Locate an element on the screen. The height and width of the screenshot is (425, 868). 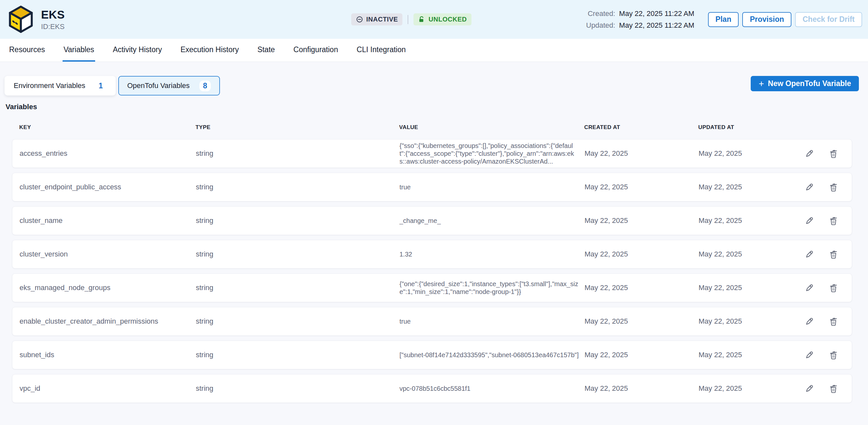
tab-activity-history: Activity History is located at coordinates (137, 50).